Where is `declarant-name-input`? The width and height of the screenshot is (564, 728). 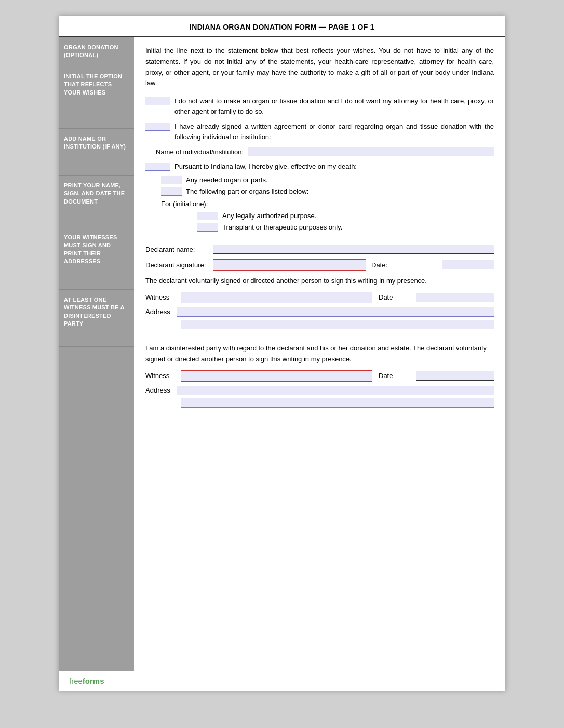
declarant-name-input is located at coordinates (353, 249).